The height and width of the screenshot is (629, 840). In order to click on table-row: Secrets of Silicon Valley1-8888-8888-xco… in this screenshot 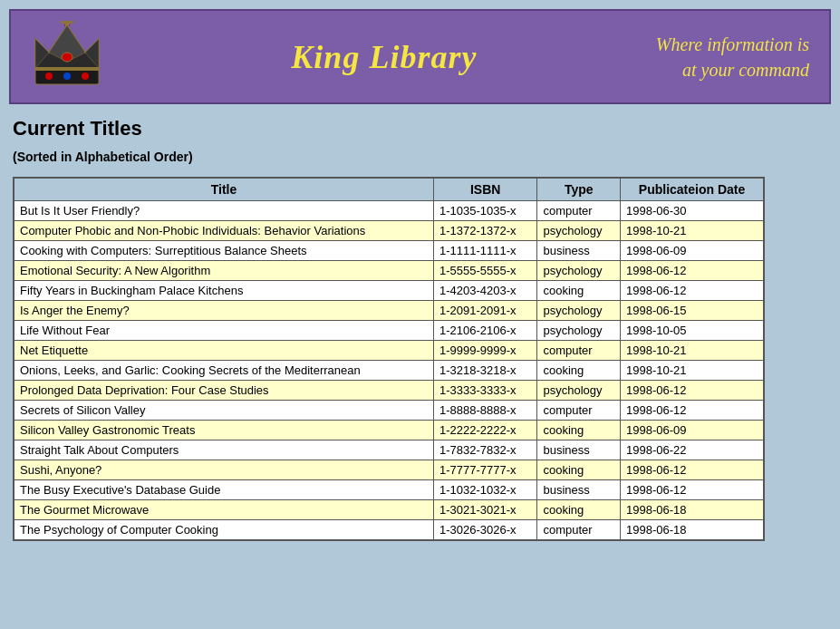, I will do `click(389, 411)`.